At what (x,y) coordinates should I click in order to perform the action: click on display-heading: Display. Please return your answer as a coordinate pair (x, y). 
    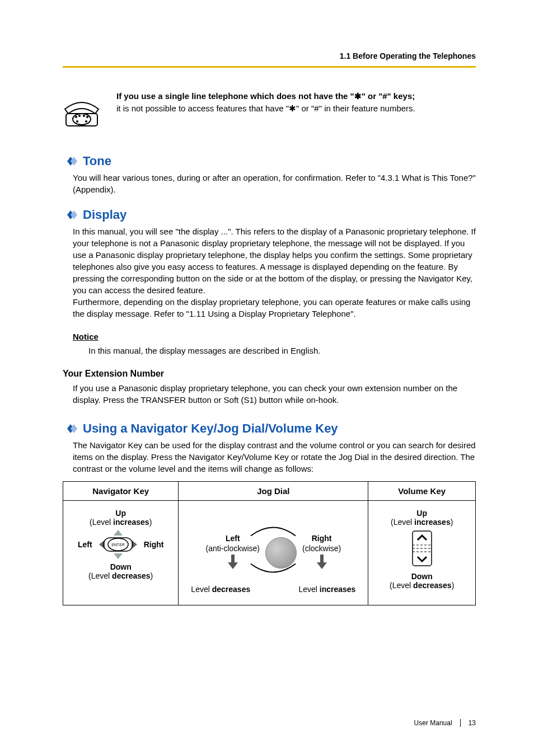
    Looking at the image, I should click on (269, 215).